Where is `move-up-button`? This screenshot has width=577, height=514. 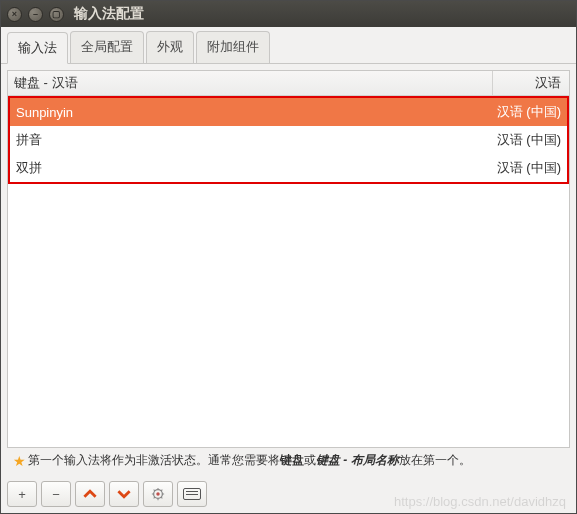 move-up-button is located at coordinates (90, 494).